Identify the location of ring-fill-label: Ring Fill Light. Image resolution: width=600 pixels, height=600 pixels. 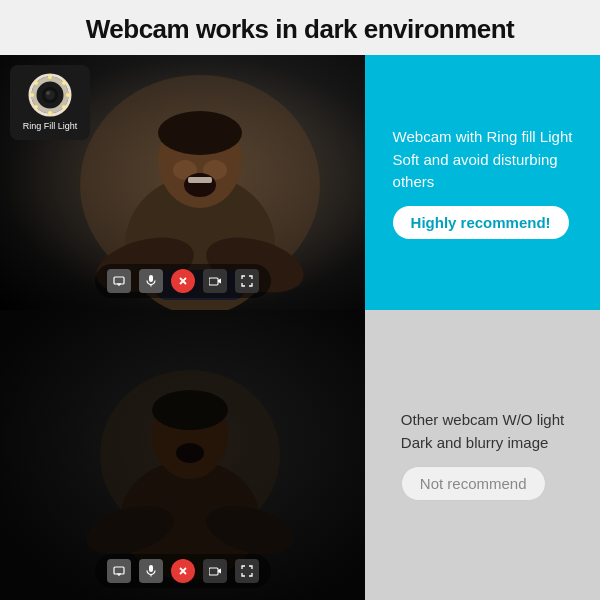
(50, 126).